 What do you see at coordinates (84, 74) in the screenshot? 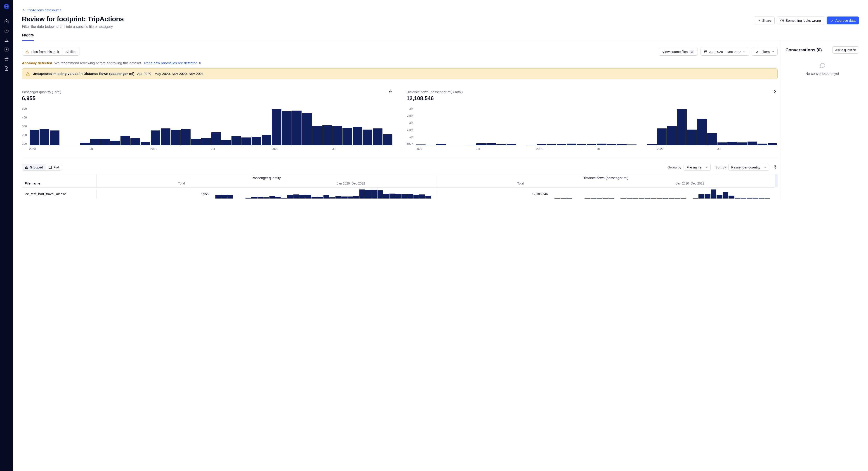
I see `anomaly-banner-title: Unexpected missing values in Distance fl…` at bounding box center [84, 74].